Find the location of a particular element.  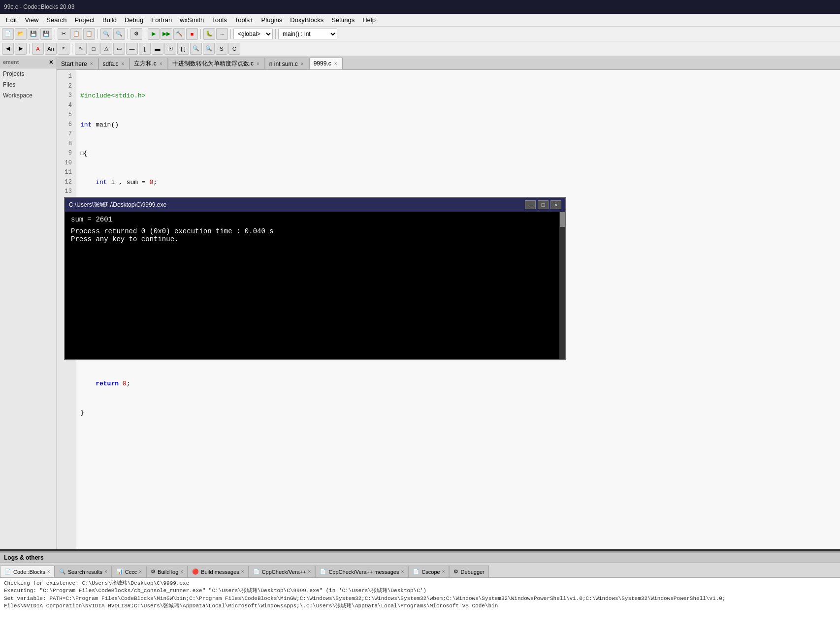

function-dropdown: main() : int is located at coordinates (308, 34).